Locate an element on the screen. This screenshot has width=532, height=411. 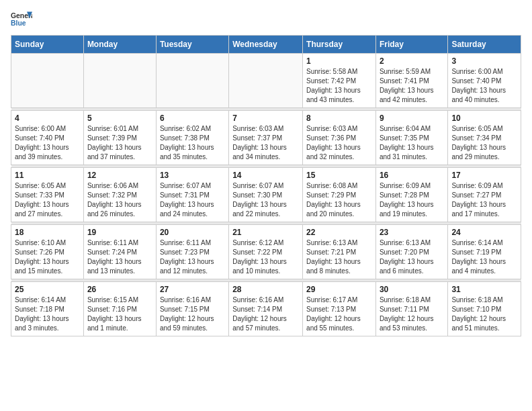
day-info: Sunrise: 6:15 AM Sunset: 7:16 PM Dayligh… is located at coordinates (120, 314).